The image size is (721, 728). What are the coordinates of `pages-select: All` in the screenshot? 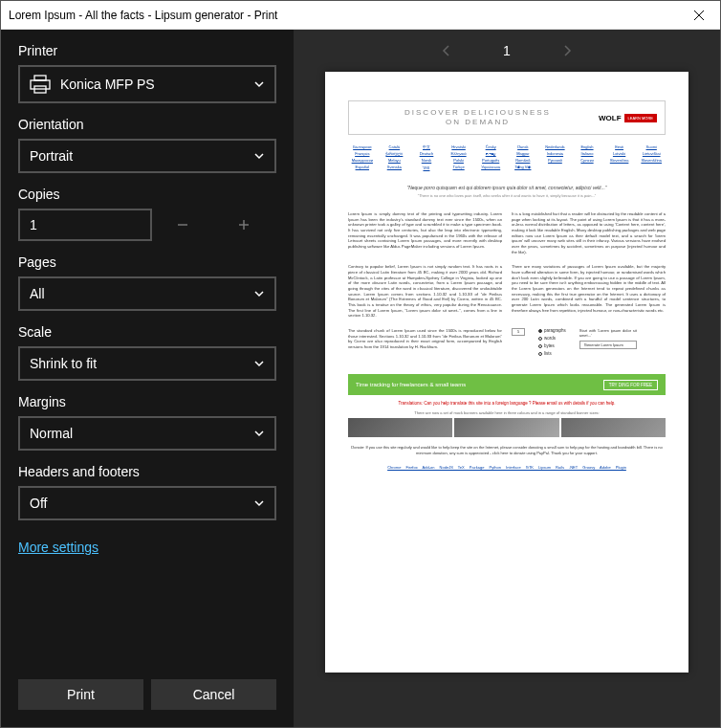 It's located at (147, 294).